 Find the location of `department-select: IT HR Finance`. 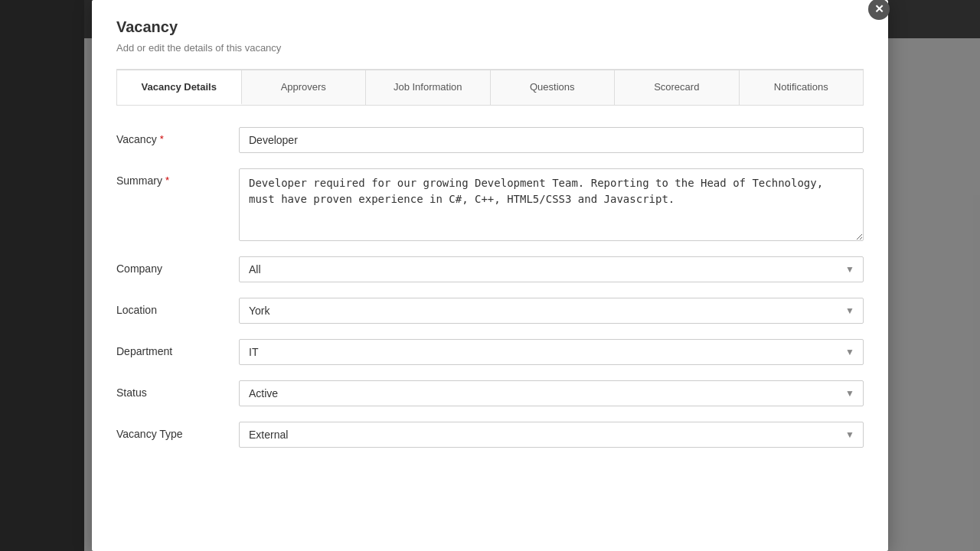

department-select: IT HR Finance is located at coordinates (551, 352).